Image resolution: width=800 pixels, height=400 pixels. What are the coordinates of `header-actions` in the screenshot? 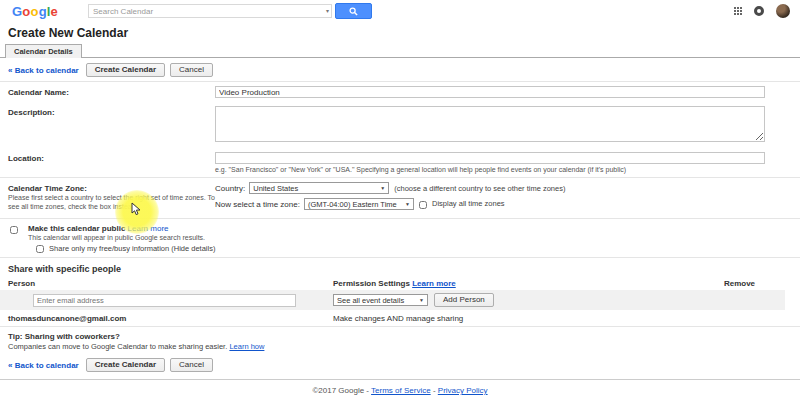 It's located at (762, 11).